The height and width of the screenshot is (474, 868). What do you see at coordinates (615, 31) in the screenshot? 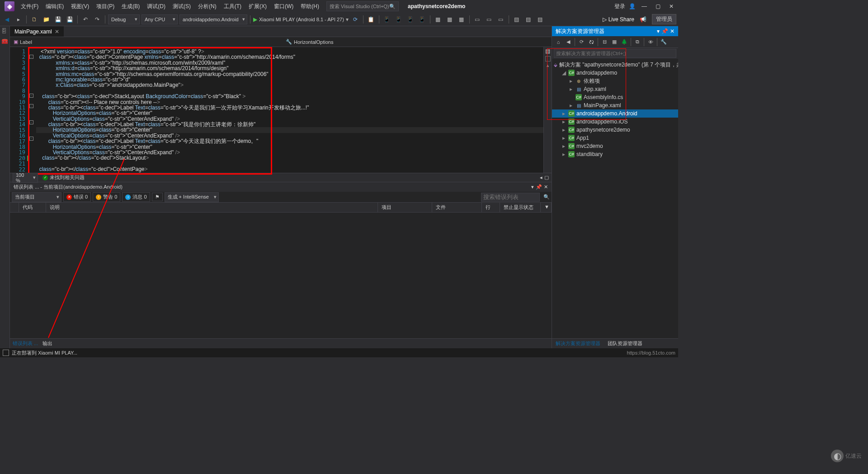
I see `panel-title: 解决方案资源管理器 ▾📌✕` at bounding box center [615, 31].